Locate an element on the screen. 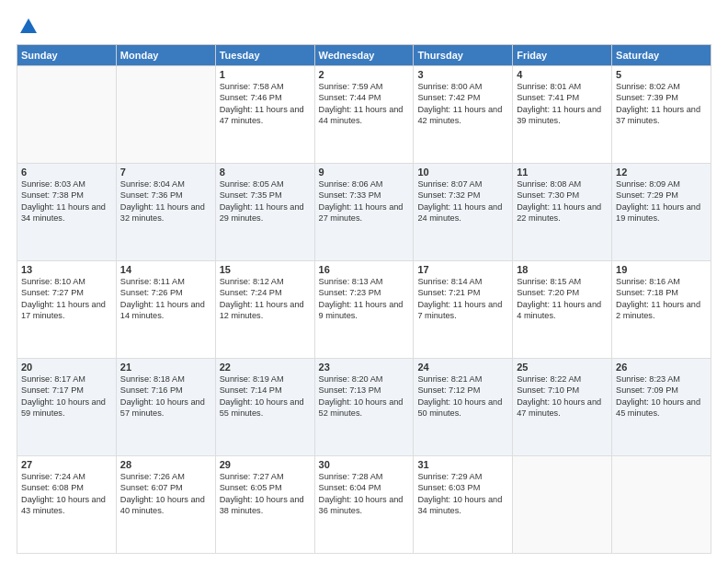 The width and height of the screenshot is (728, 563). cell-info: Sunrise: 8:05 AM Sunset: 7:35 PM Dayligh… is located at coordinates (265, 201).